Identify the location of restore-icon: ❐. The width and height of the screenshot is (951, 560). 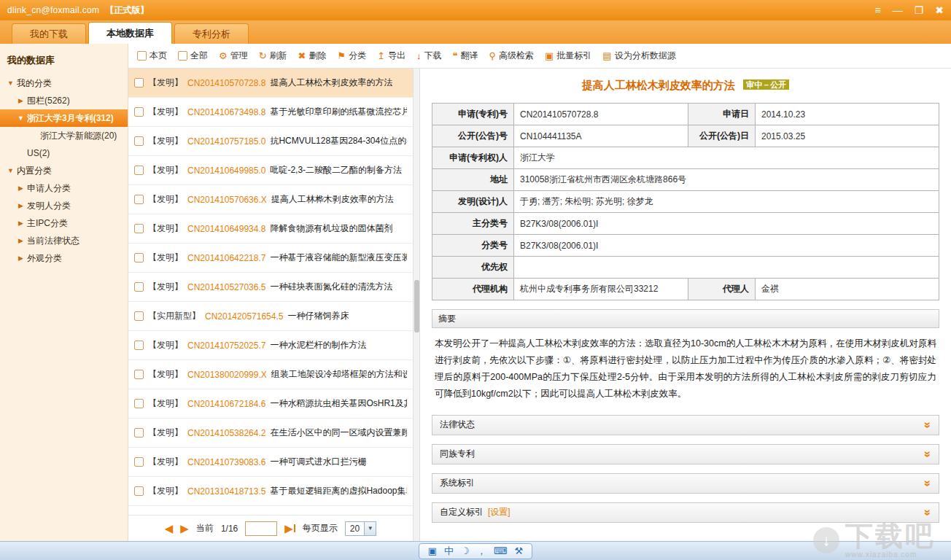
(919, 10).